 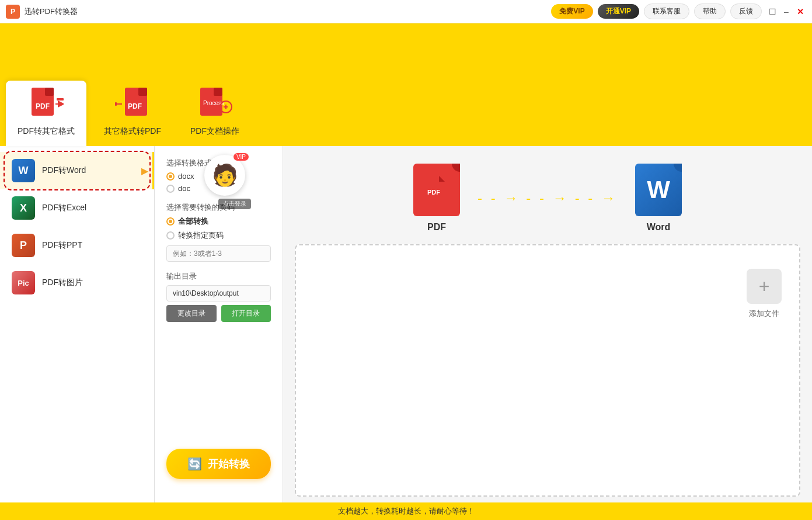 I want to click on excel-sidebar-icon: X, so click(x=23, y=208).